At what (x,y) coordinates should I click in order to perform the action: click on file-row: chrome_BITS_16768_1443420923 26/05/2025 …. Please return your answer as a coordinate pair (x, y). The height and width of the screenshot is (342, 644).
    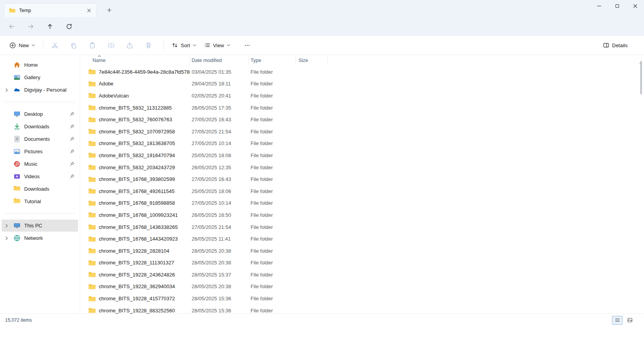
    Looking at the image, I should click on (365, 239).